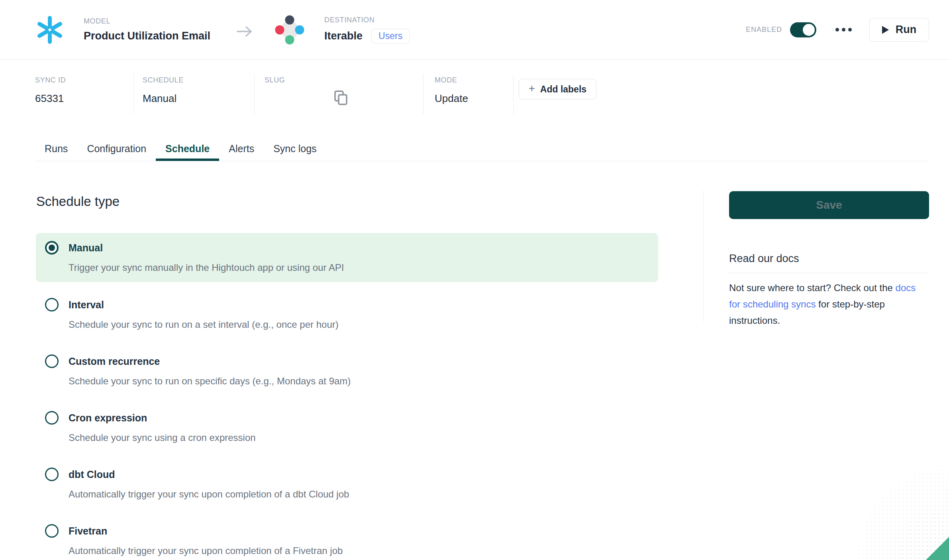 This screenshot has height=560, width=949. Describe the element at coordinates (344, 80) in the screenshot. I see `slug-label: SLUG` at that location.